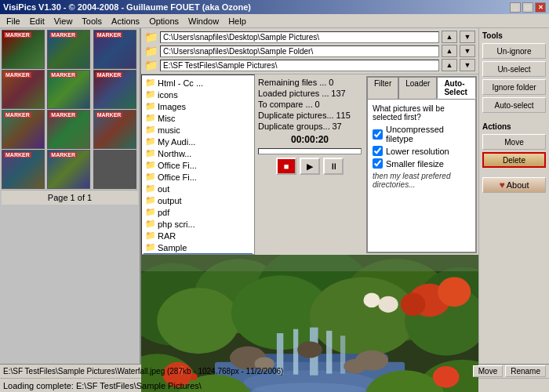 The image size is (549, 392). What do you see at coordinates (514, 69) in the screenshot?
I see `unselect-button: Un-select` at bounding box center [514, 69].